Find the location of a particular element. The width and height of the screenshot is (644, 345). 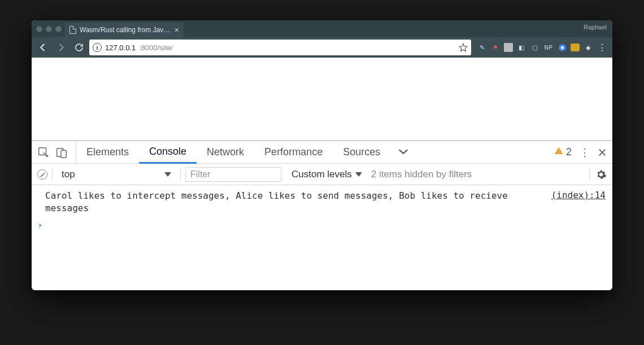

console-toolbar: top Custom levels 2 items hidden by filt… is located at coordinates (322, 174).